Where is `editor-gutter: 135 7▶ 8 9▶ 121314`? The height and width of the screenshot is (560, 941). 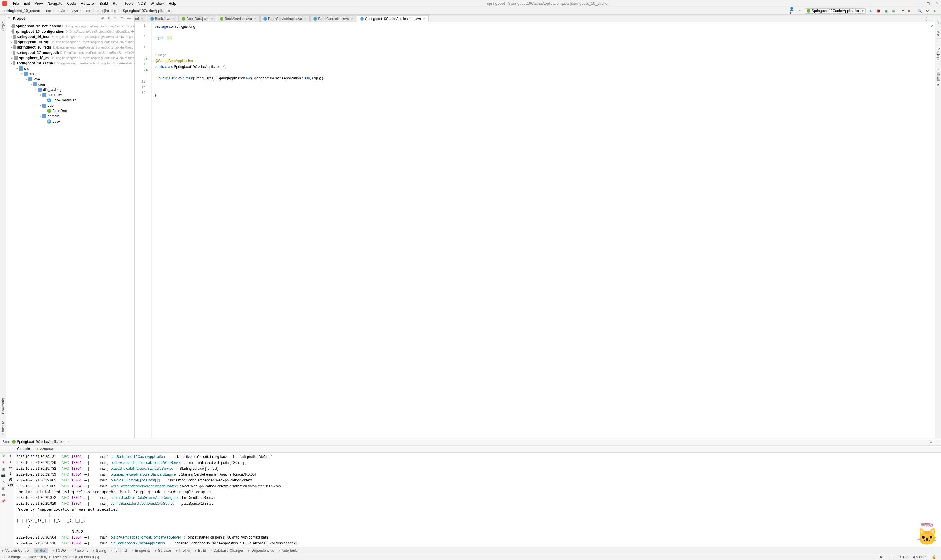 editor-gutter: 135 7▶ 8 9▶ 121314 is located at coordinates (143, 230).